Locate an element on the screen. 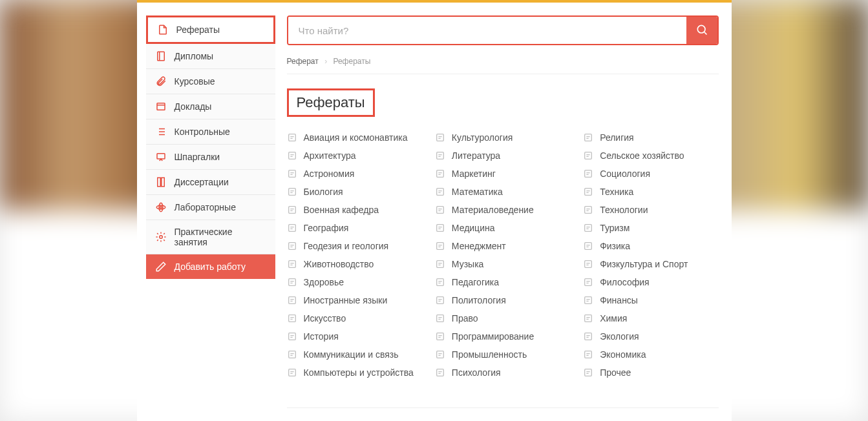 The width and height of the screenshot is (868, 421). category-link: Физкультура и Спорт is located at coordinates (650, 264).